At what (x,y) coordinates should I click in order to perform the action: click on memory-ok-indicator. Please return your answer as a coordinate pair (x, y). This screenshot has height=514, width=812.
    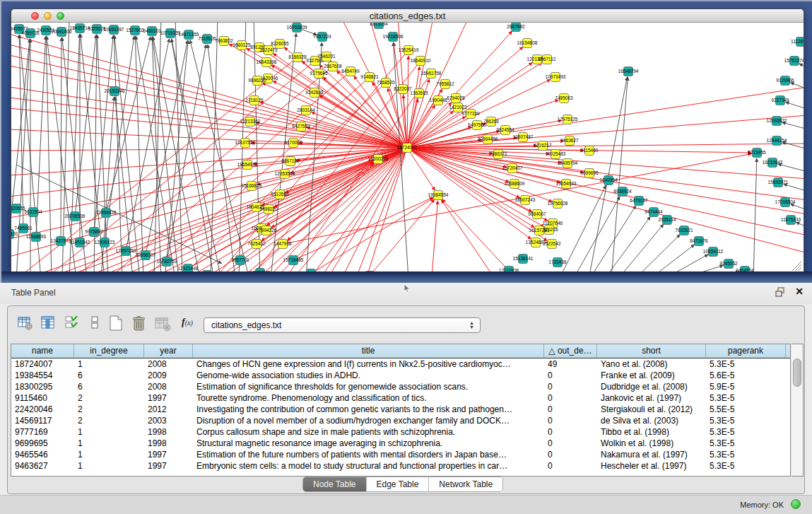
    Looking at the image, I should click on (796, 504).